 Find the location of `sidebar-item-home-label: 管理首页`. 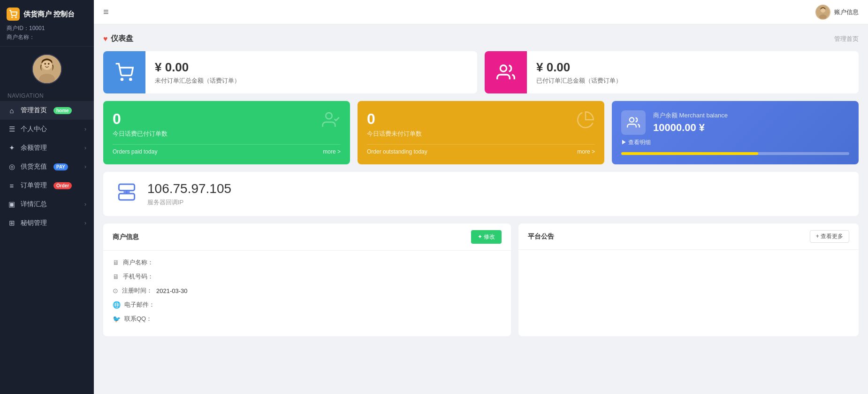

sidebar-item-home-label: 管理首页 is located at coordinates (34, 110).